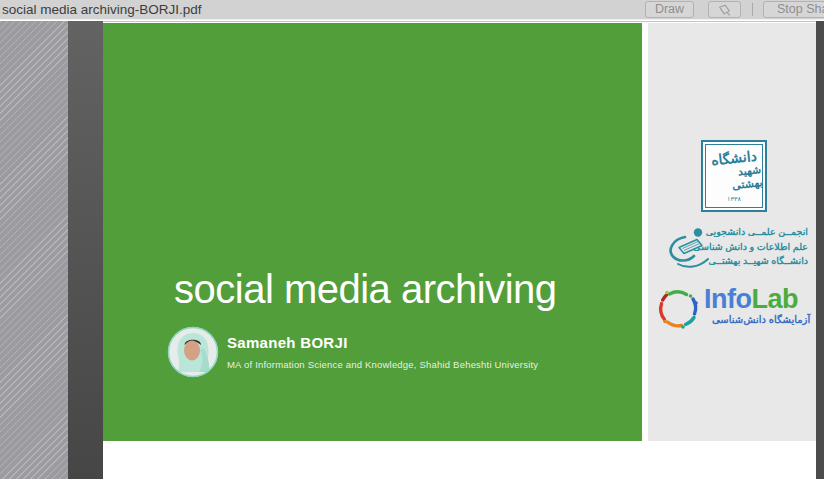 The height and width of the screenshot is (479, 824). Describe the element at coordinates (34, 250) in the screenshot. I see `out-of-page-hatched-area` at that location.